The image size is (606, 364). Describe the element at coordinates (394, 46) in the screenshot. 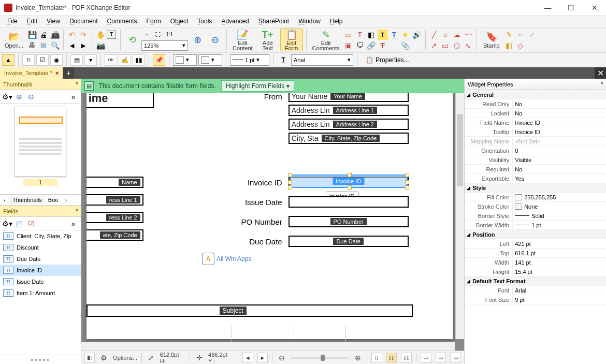

I see `replace-text-icon` at that location.